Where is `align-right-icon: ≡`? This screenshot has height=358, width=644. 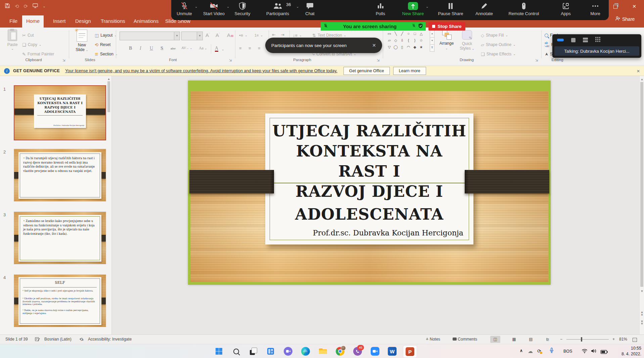 align-right-icon: ≡ is located at coordinates (259, 48).